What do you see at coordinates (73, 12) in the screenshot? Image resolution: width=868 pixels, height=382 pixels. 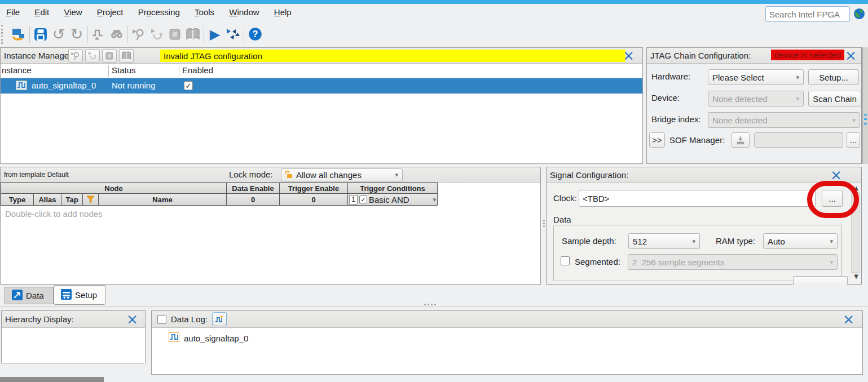 I see `menu-view: View` at bounding box center [73, 12].